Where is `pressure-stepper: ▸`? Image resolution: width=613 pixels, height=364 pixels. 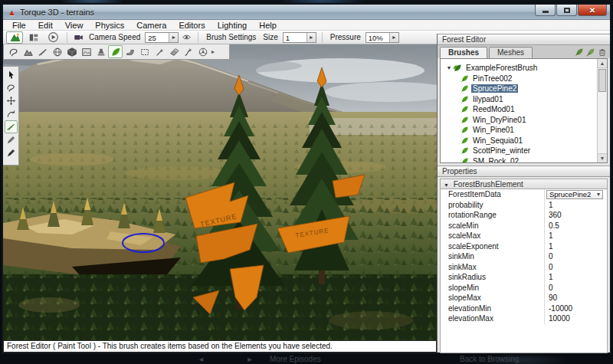
pressure-stepper: ▸ is located at coordinates (394, 38).